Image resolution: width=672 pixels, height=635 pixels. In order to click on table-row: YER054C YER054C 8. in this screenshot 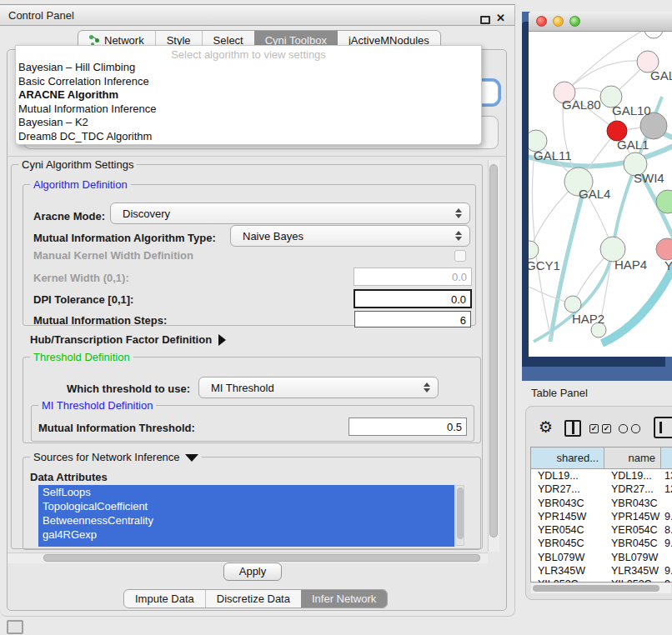, I will do `click(602, 530)`.